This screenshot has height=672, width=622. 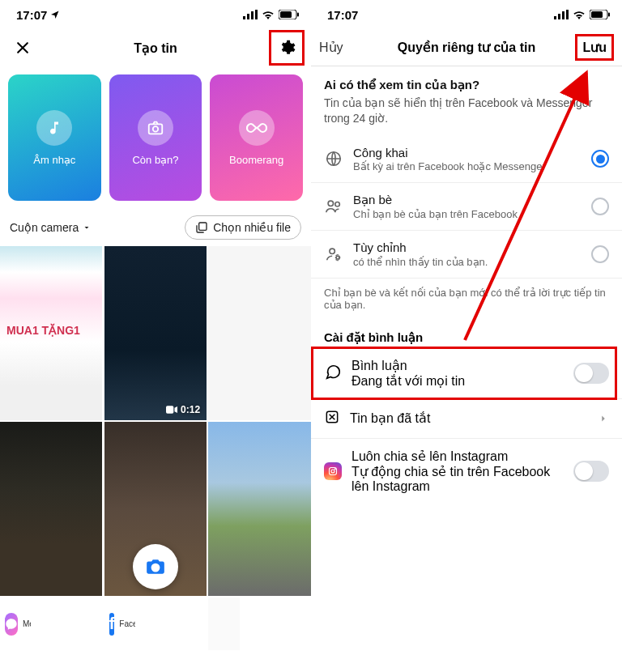 I want to click on thumb-item: Messenger, so click(x=15, y=623).